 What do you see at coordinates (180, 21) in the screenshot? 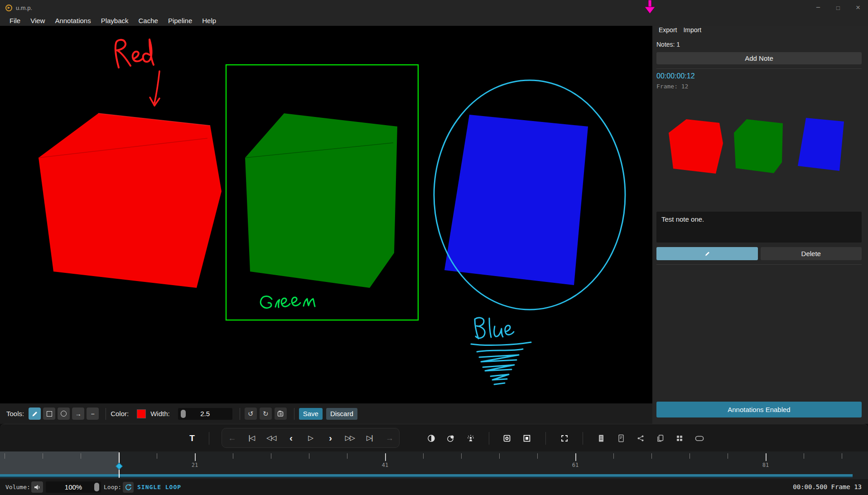
I see `menu-pipeline: Pipeline` at bounding box center [180, 21].